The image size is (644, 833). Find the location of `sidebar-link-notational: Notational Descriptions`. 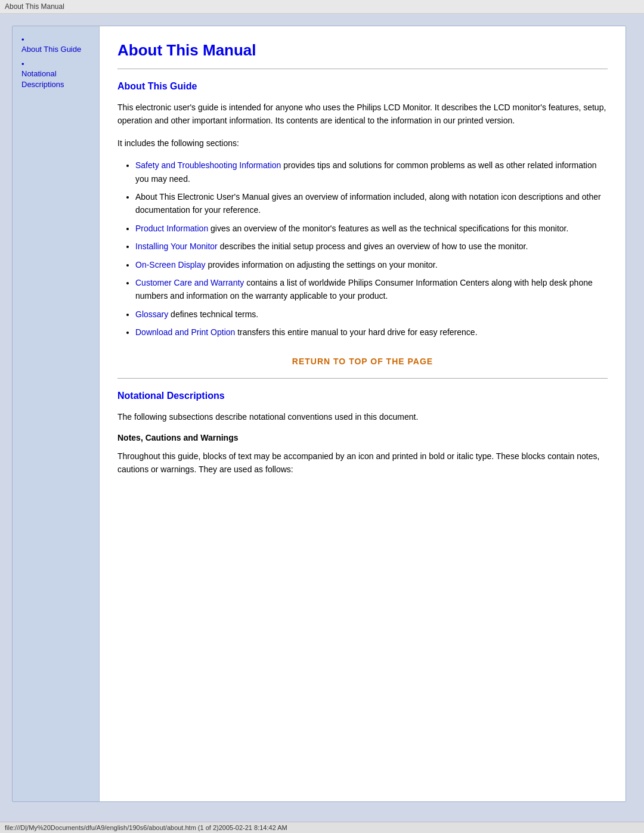

sidebar-link-notational: Notational Descriptions is located at coordinates (57, 79).